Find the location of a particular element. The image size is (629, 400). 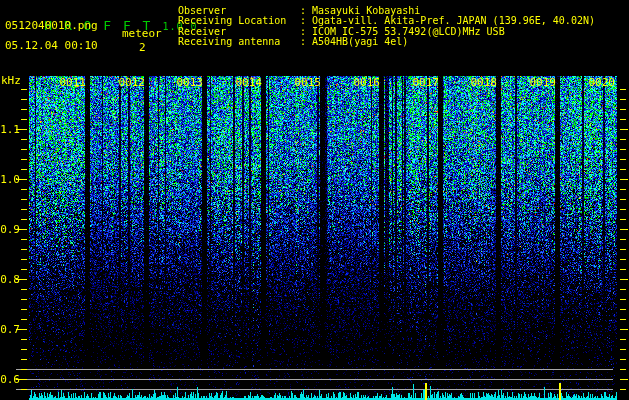

freq-tick-label: 0.6 is located at coordinates (10, 380).